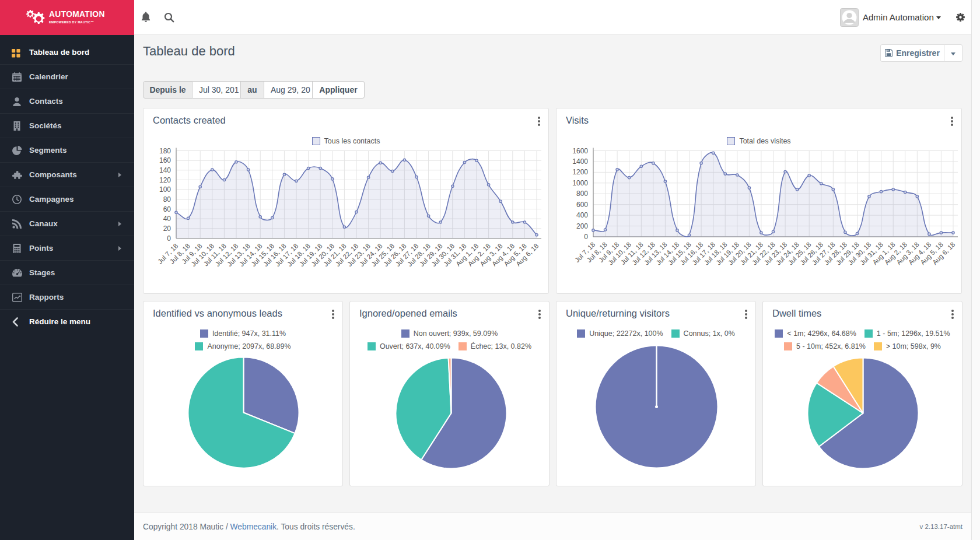 The height and width of the screenshot is (540, 980). What do you see at coordinates (71, 22) in the screenshot?
I see `svg-text: EMPOWERED BY MAUTIC™` at bounding box center [71, 22].